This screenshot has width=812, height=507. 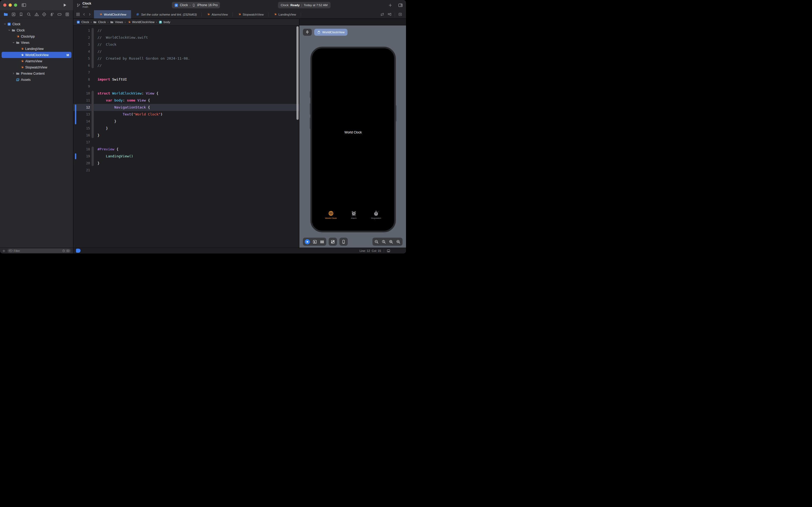 What do you see at coordinates (37, 73) in the screenshot?
I see `tree-item-preview-content: Preview Content` at bounding box center [37, 73].